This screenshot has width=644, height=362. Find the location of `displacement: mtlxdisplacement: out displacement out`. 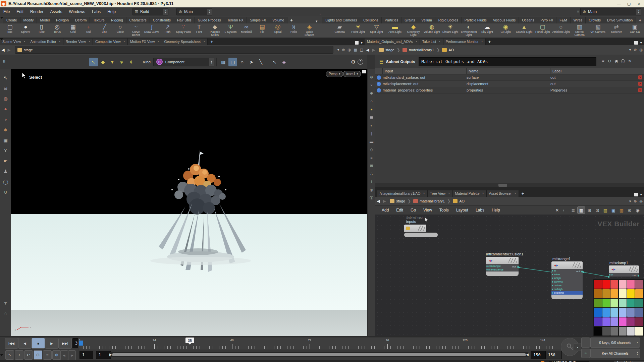

displacement: mtlxdisplacement: out displacement out is located at coordinates (510, 84).